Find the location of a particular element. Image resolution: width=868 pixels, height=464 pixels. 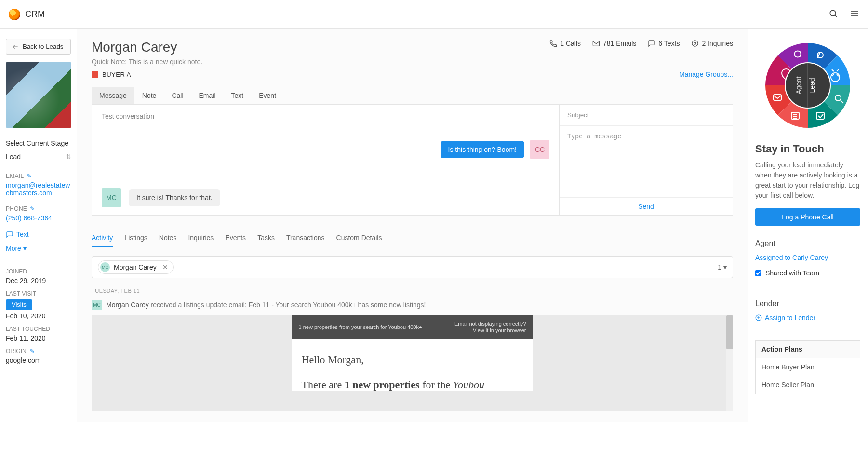

conversation-thread: Test conversation Is this thing on? Boom… is located at coordinates (326, 160).